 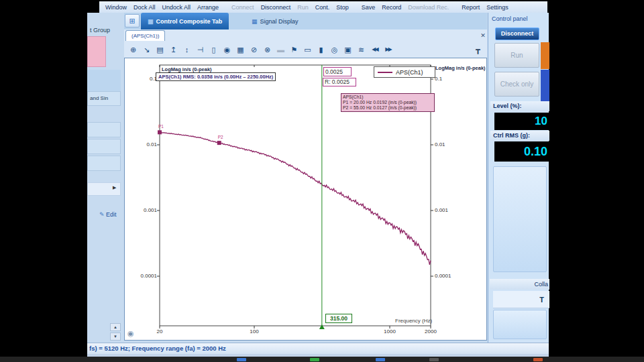 What do you see at coordinates (413, 320) in the screenshot?
I see `x-axis-label: Frequency (Hz)` at bounding box center [413, 320].